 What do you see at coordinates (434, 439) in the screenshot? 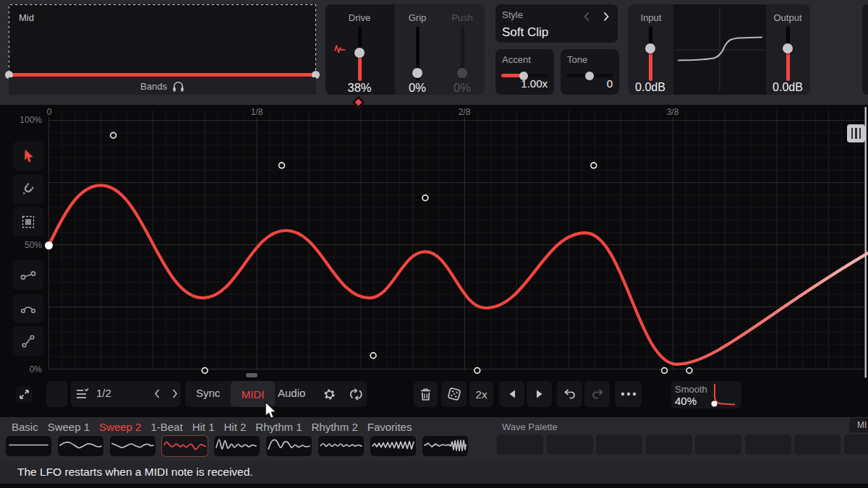
I see `preset-strip: BasicSweep 1Sweep 21-BeatHit 1Hit 2Rhyth…` at bounding box center [434, 439].